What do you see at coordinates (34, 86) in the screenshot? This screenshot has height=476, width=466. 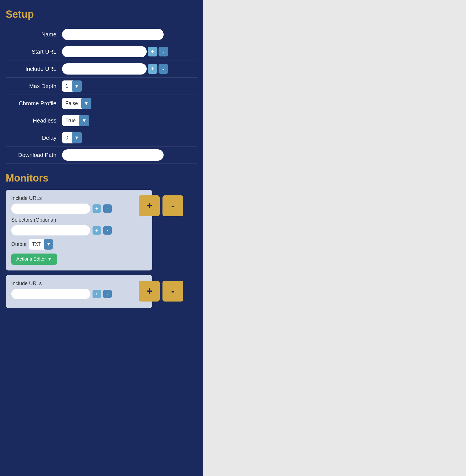 I see `max-depth-label: Max Depth` at bounding box center [34, 86].